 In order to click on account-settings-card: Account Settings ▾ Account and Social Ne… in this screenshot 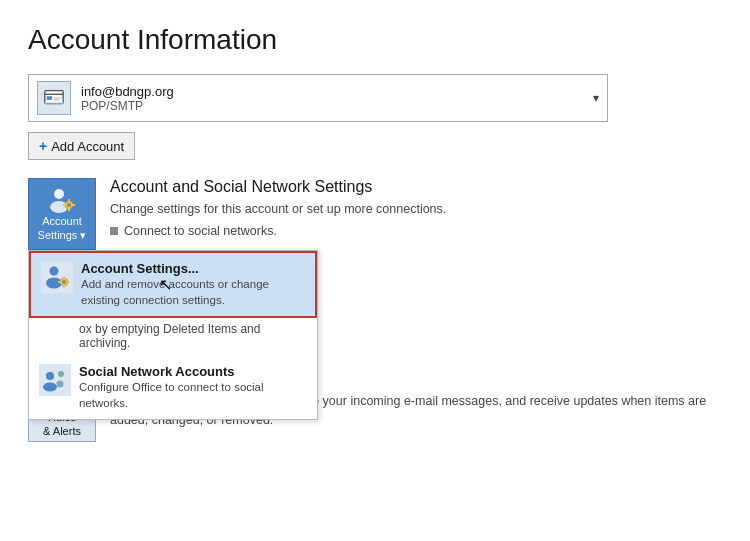, I will do `click(375, 214)`.